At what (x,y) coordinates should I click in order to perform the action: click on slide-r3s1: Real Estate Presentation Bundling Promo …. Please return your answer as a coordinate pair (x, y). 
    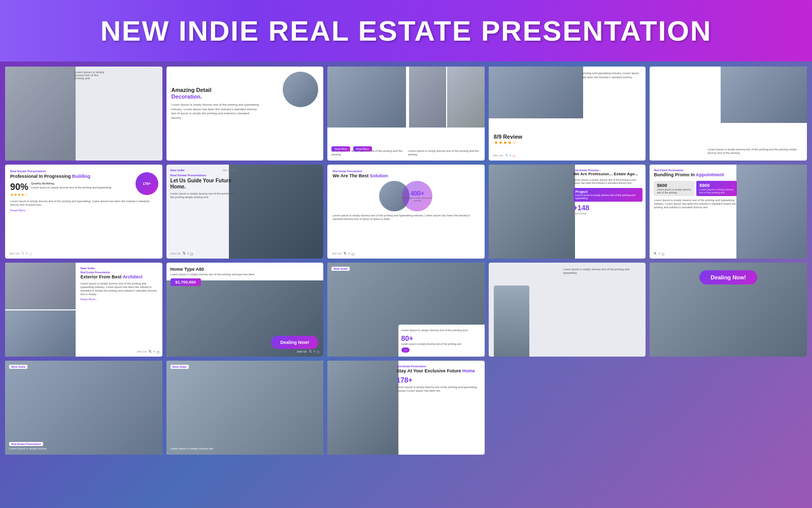
    Looking at the image, I should click on (728, 211).